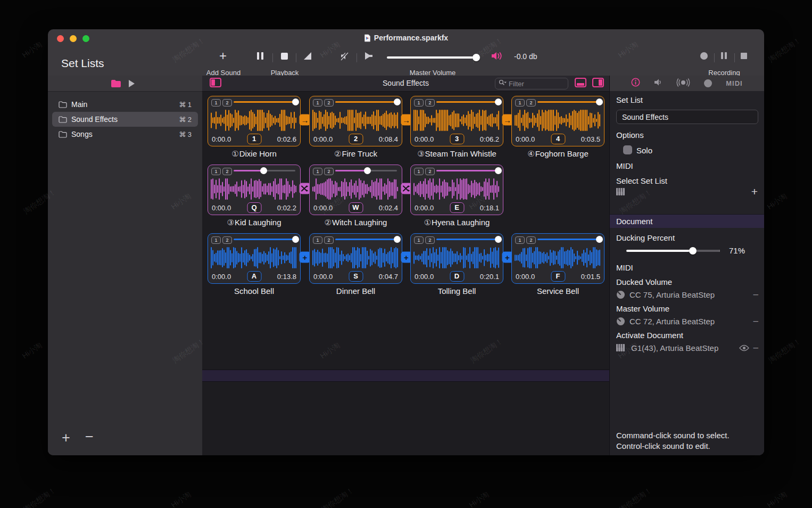 This screenshot has width=812, height=508. I want to click on tab-info-icon, so click(635, 83).